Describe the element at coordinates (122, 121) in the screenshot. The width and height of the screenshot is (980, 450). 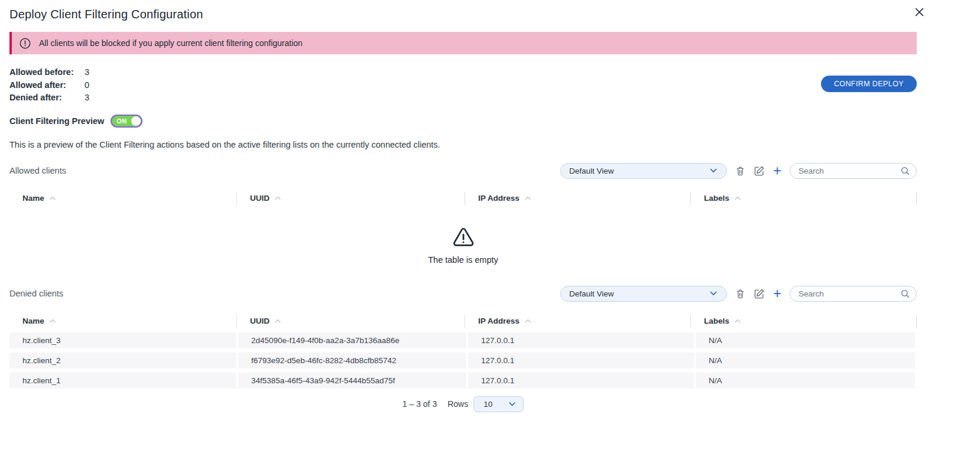
I see `toggle-on-text: ON` at that location.